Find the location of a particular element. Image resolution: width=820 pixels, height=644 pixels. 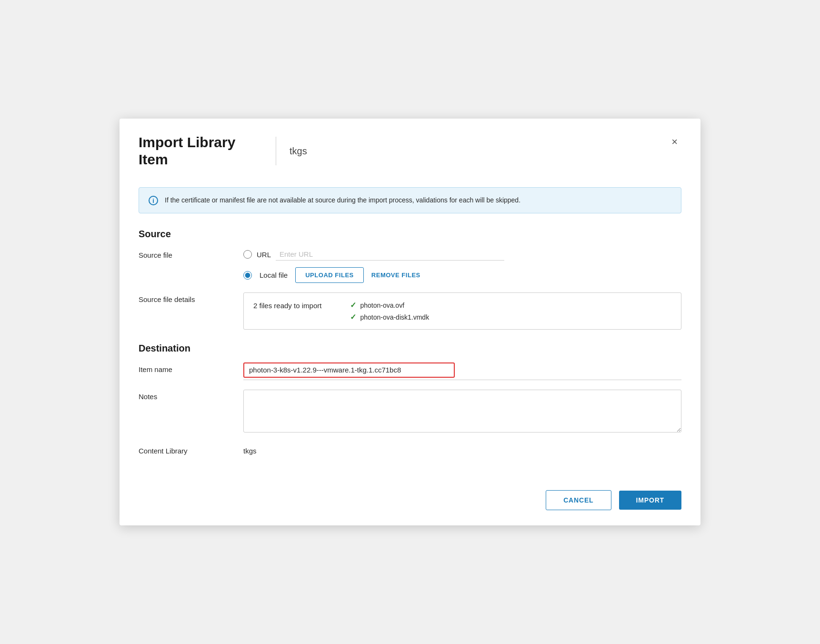

files-ready-text: 2 files ready to import is located at coordinates (288, 305).